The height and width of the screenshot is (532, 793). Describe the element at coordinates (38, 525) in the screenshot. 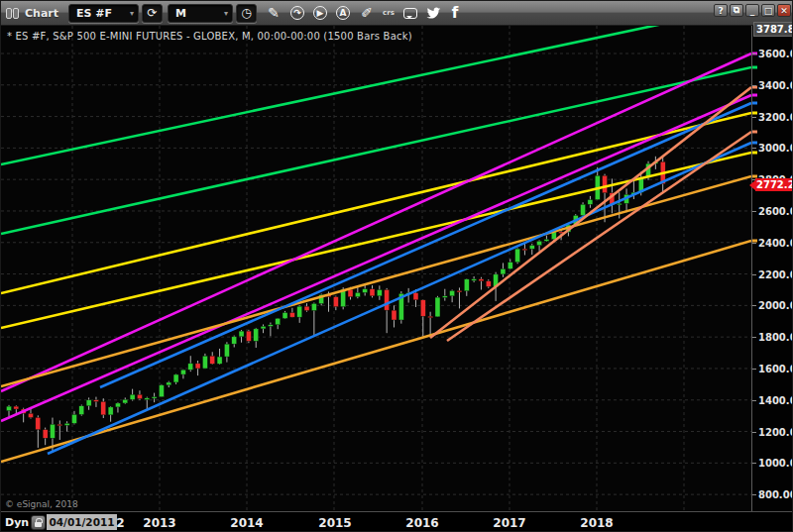

I see `lock-icon` at that location.